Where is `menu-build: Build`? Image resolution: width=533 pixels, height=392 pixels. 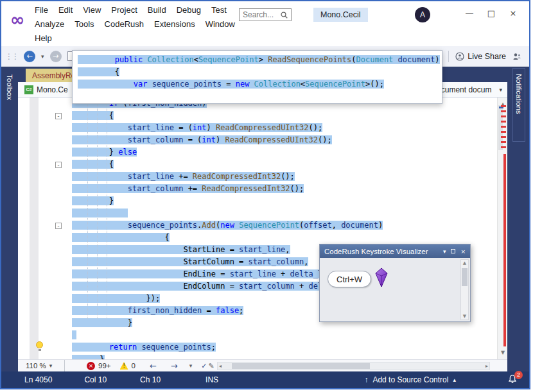
menu-build: Build is located at coordinates (157, 10).